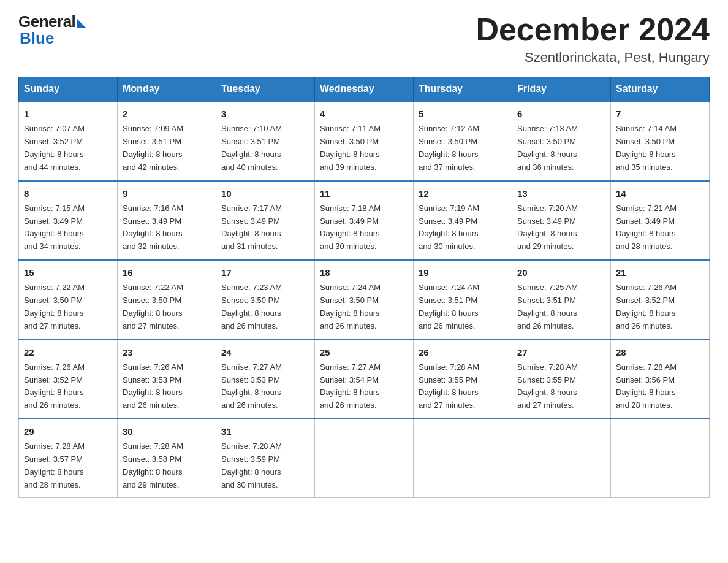  Describe the element at coordinates (69, 379) in the screenshot. I see `calendar-cell: 22Sunrise: 7:26 AM Sunset: 3:52 PM Dayli…` at that location.